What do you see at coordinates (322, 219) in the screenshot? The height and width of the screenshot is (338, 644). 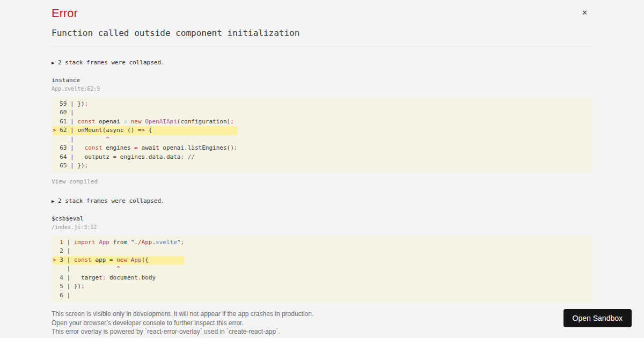 I see `frame-function-name: $csb$eval` at bounding box center [322, 219].